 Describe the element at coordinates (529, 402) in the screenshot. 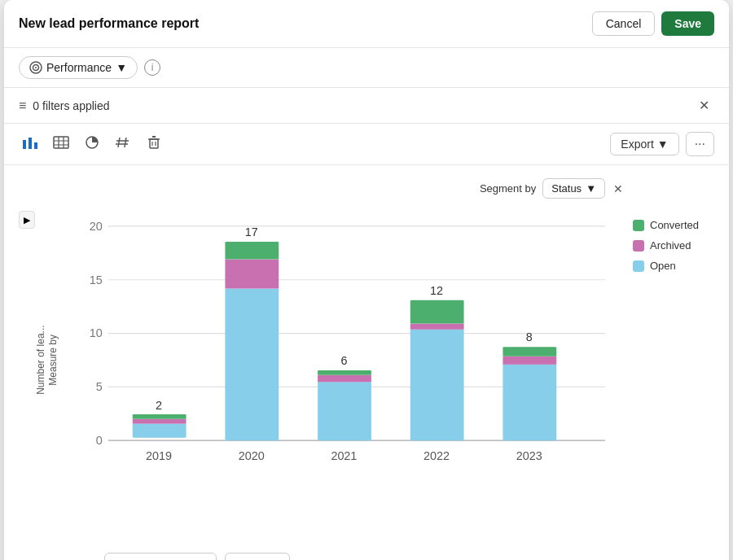

I see `bar-2023-open` at that location.